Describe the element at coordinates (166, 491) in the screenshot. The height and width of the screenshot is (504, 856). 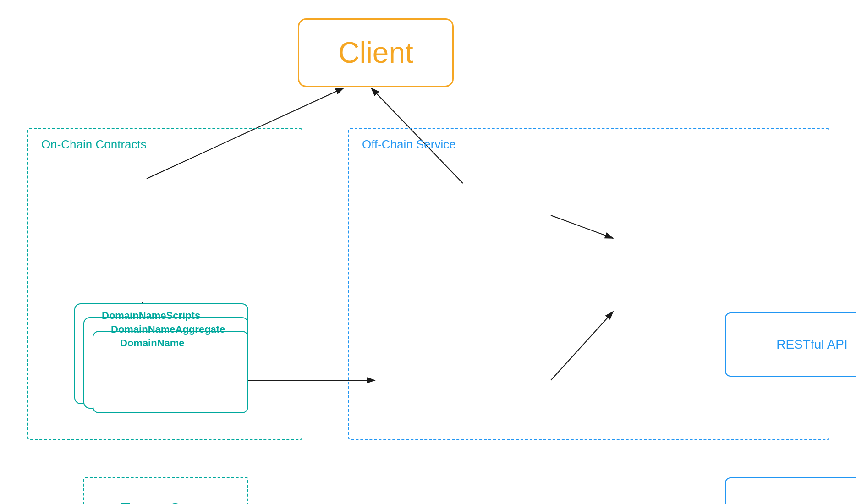
I see `event-store-box: Event Store` at that location.